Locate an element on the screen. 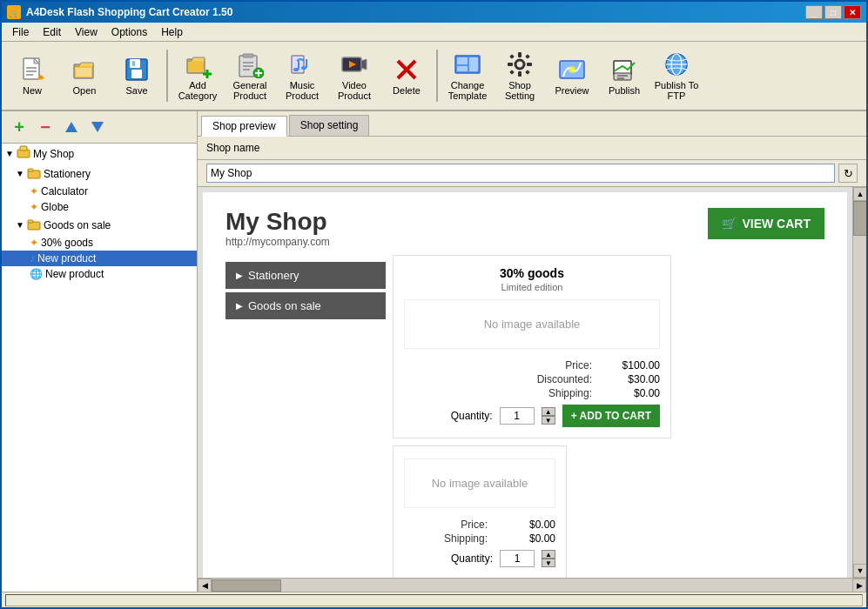 The height and width of the screenshot is (609, 868). move-up-button is located at coordinates (71, 127).